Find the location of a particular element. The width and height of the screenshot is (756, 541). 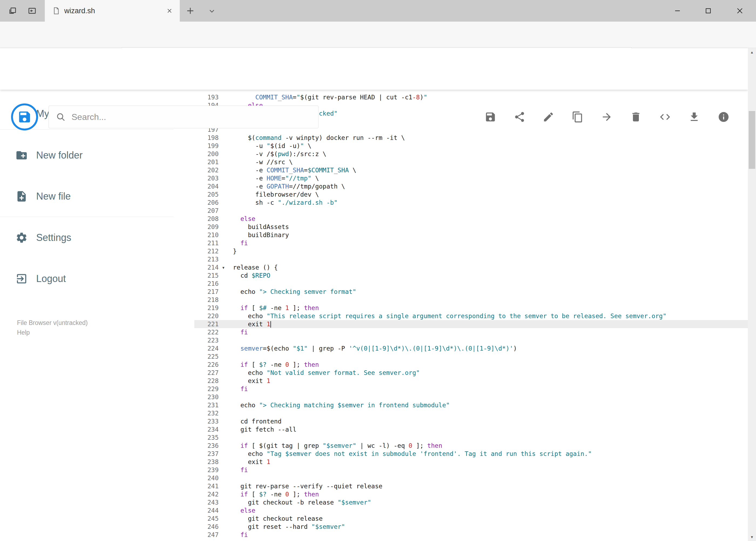

code-line: 241 git rev-parse --verify --quiet relea… is located at coordinates (471, 486).